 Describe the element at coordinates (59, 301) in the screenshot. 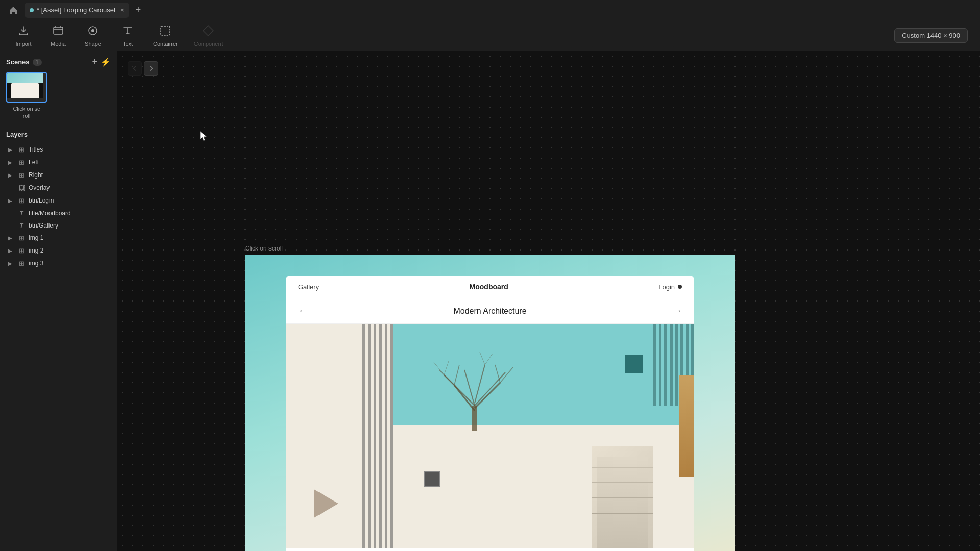

I see `left-panel: Scenes 1 + ⚡ Click on sc roll` at that location.